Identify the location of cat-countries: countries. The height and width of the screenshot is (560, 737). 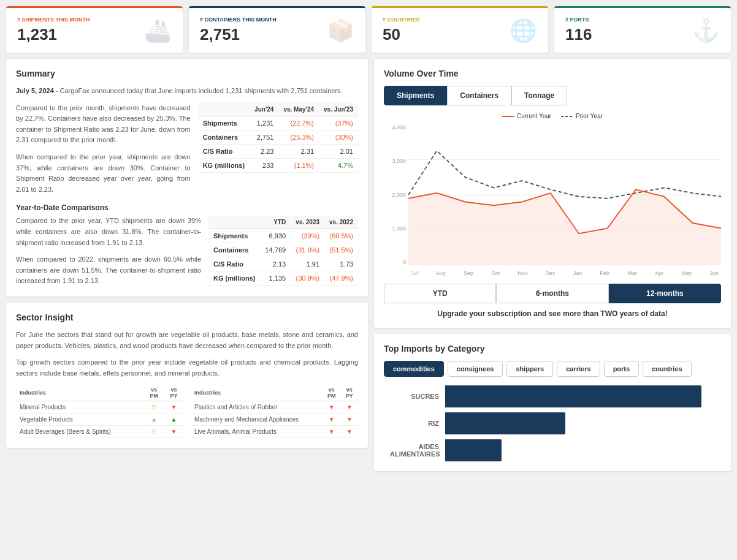
(667, 369).